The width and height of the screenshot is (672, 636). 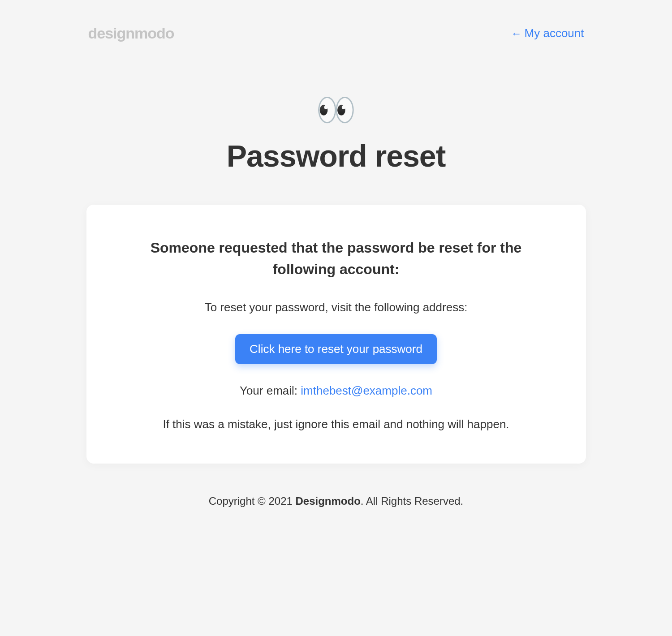 I want to click on email-link: imthebest@example.com, so click(x=366, y=391).